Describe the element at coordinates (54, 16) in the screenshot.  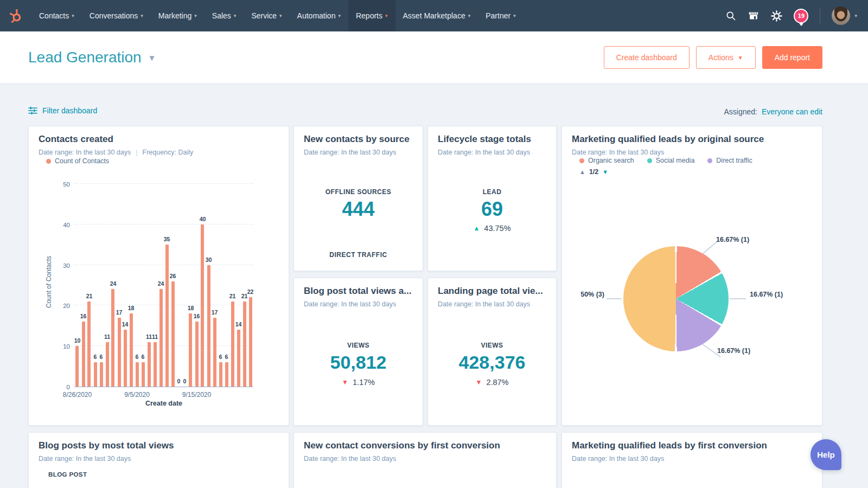
I see `nav-item-label: Contacts` at that location.